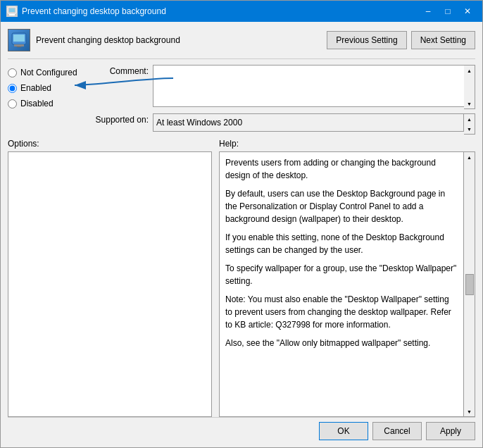  What do you see at coordinates (341, 169) in the screenshot?
I see `help-para-1: Prevents users from adding or changing t…` at bounding box center [341, 169].